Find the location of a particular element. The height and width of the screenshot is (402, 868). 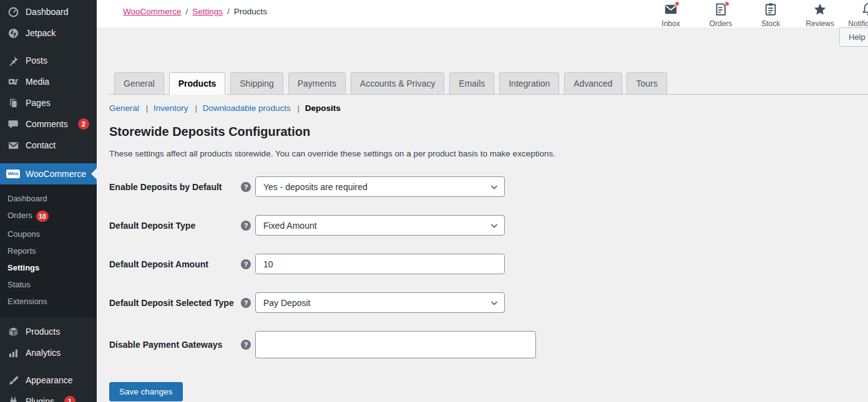

activity-notifications: Notifications is located at coordinates (856, 15).